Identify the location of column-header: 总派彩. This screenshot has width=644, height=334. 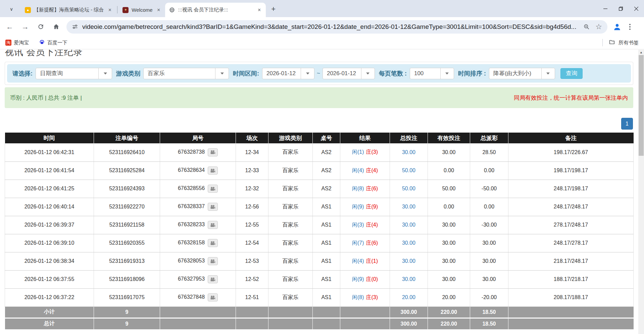
(489, 138).